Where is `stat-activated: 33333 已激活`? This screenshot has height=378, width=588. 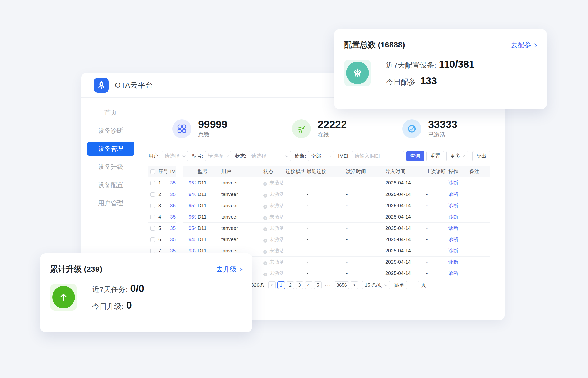
stat-activated: 33333 已激活 is located at coordinates (430, 129).